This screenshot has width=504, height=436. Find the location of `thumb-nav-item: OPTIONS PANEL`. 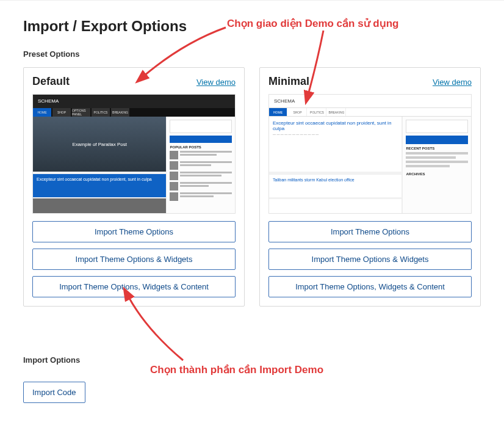

thumb-nav-item: OPTIONS PANEL is located at coordinates (81, 112).